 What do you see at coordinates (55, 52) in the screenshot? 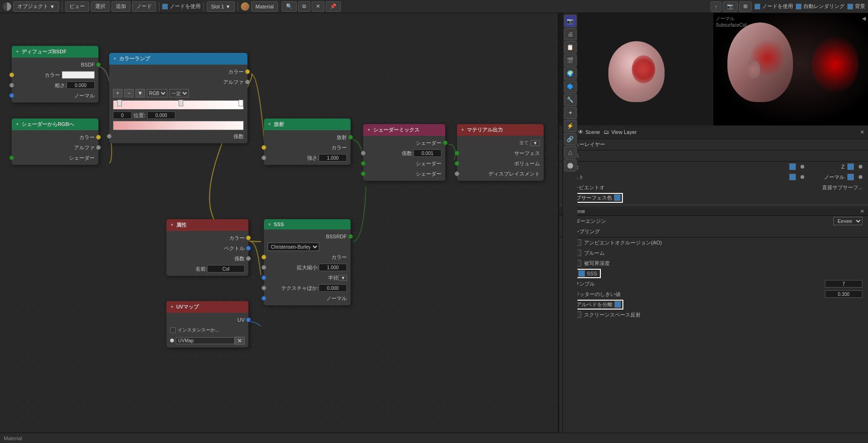
I see `node-diffuse-header: ▼ ディフューズBSDF` at bounding box center [55, 52].